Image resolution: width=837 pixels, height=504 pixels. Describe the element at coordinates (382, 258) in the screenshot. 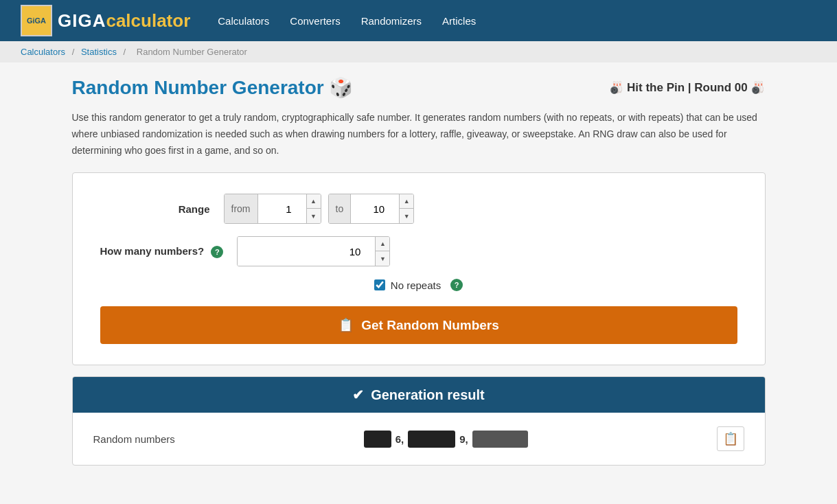

I see `how-many-down-btn: ▼` at that location.